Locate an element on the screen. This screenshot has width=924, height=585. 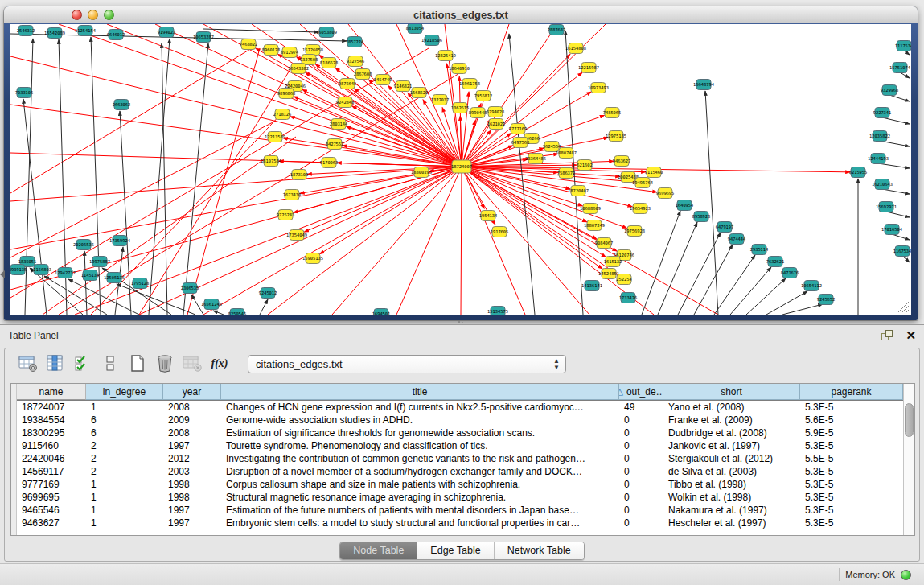
graph-node: 19218506 is located at coordinates (432, 40).